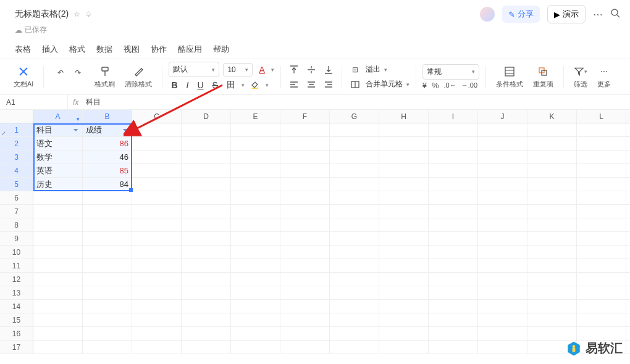 This screenshot has width=630, height=364. Describe the element at coordinates (200, 85) in the screenshot. I see `underline-button: U` at that location.